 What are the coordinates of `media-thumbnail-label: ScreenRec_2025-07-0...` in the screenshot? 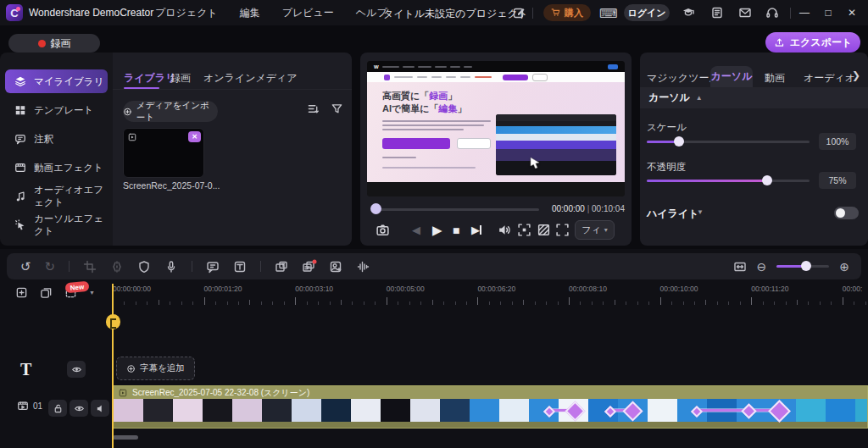 It's located at (171, 185).